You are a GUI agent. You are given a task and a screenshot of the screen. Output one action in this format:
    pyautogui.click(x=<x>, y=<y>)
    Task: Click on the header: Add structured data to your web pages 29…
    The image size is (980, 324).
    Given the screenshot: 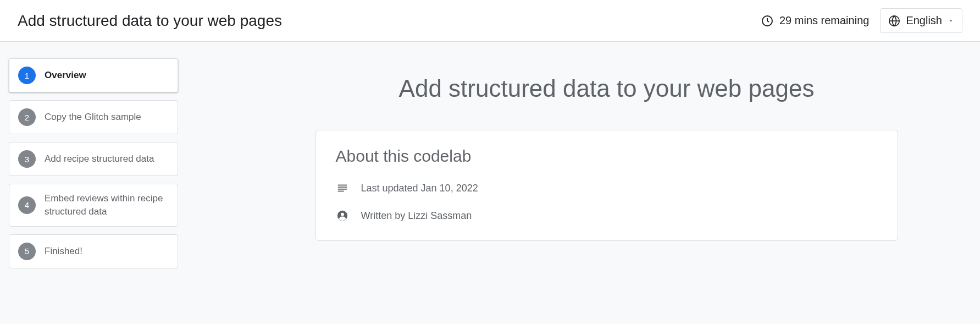 What is the action you would take?
    pyautogui.click(x=490, y=21)
    